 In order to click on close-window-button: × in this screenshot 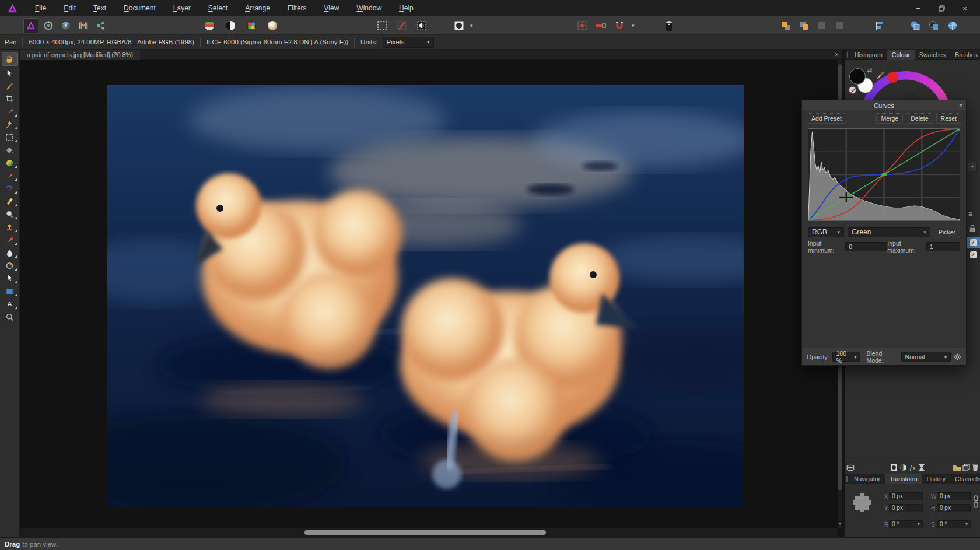, I will do `click(965, 8)`.